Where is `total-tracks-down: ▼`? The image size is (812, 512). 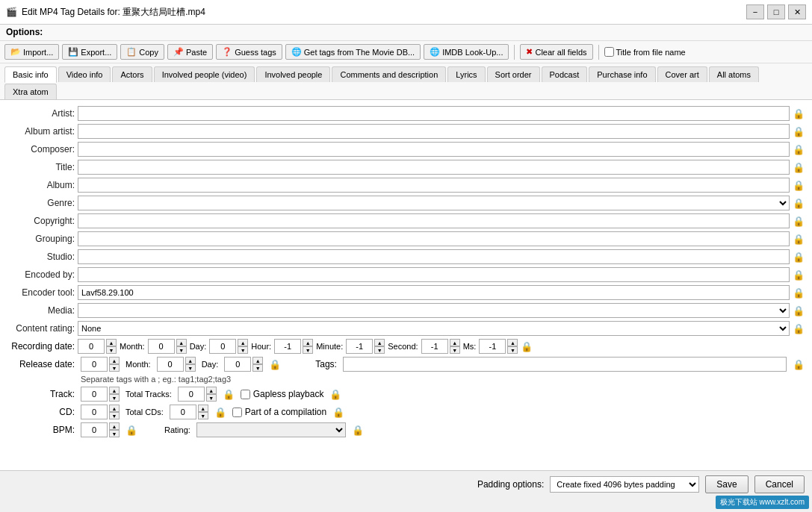 total-tracks-down: ▼ is located at coordinates (211, 398).